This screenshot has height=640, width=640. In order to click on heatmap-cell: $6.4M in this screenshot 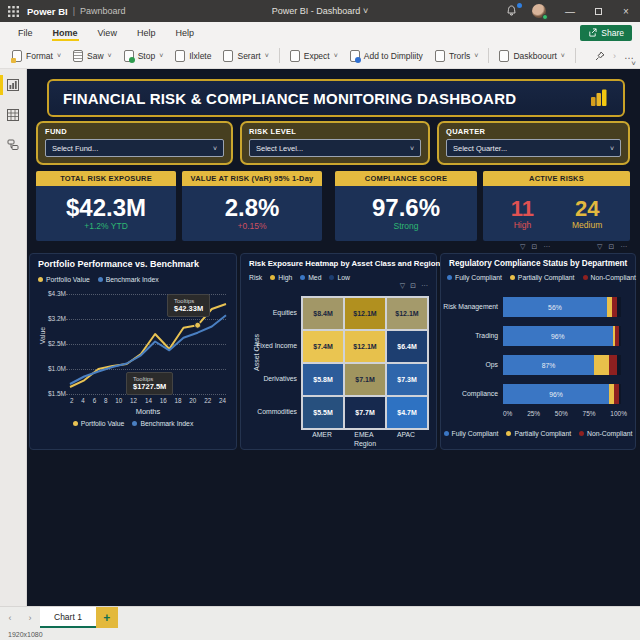, I will do `click(407, 346)`.